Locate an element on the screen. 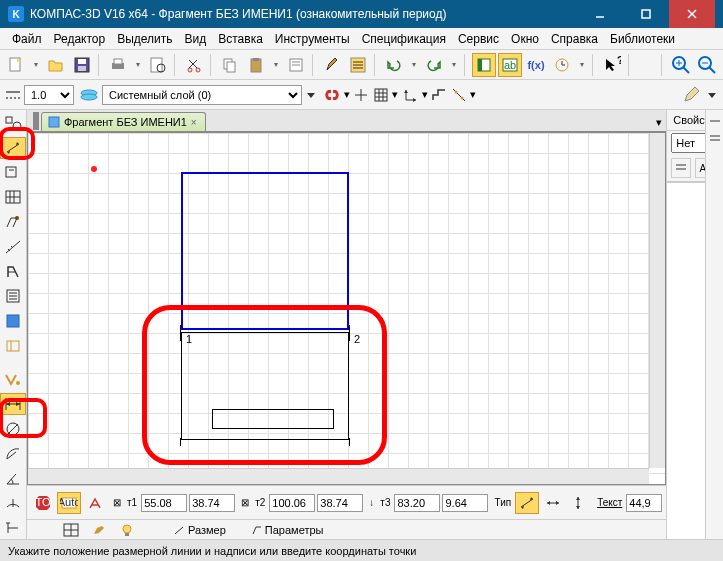 The image size is (723, 561). maximize-button is located at coordinates (646, 14).